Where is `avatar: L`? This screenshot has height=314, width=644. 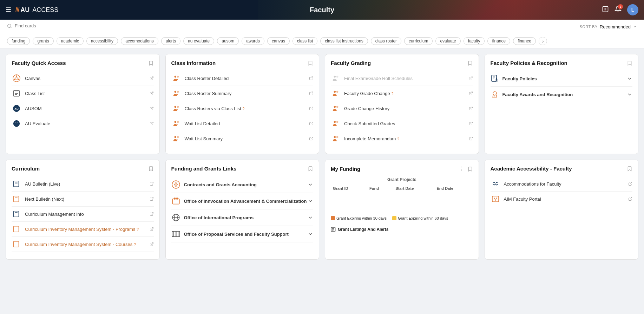
avatar: L is located at coordinates (633, 10).